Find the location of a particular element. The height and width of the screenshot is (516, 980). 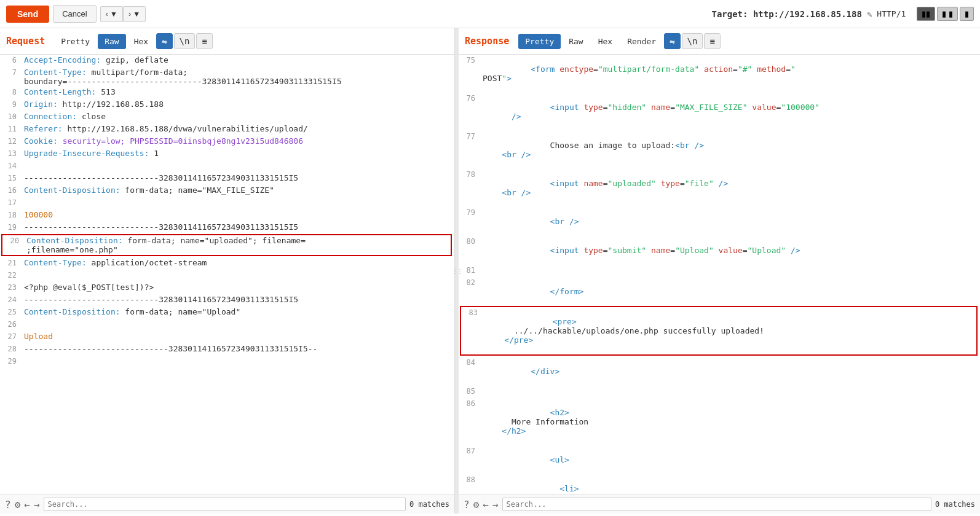

line-25: 25 Content-Disposition: form-data; name=… is located at coordinates (227, 313).